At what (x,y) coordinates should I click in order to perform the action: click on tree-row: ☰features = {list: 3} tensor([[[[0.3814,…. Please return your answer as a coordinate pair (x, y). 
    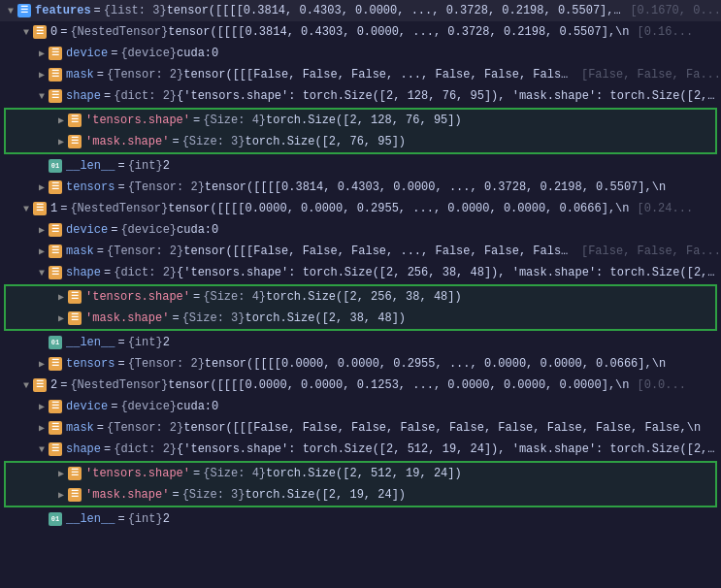
    Looking at the image, I should click on (361, 11).